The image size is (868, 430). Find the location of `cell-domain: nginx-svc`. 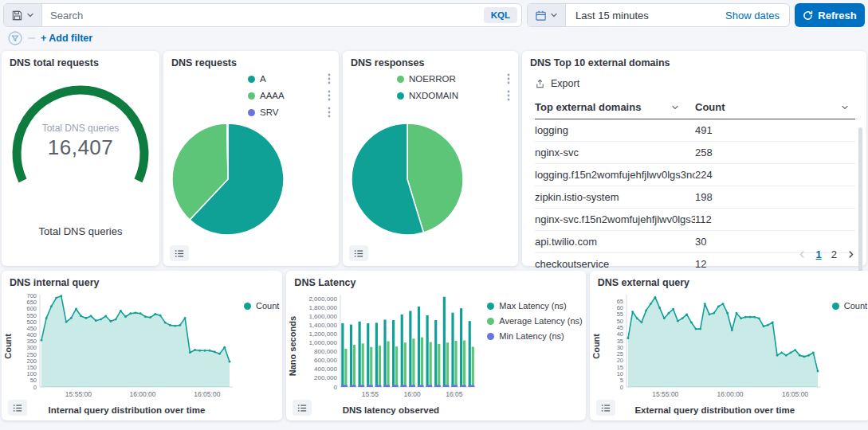

cell-domain: nginx-svc is located at coordinates (615, 153).